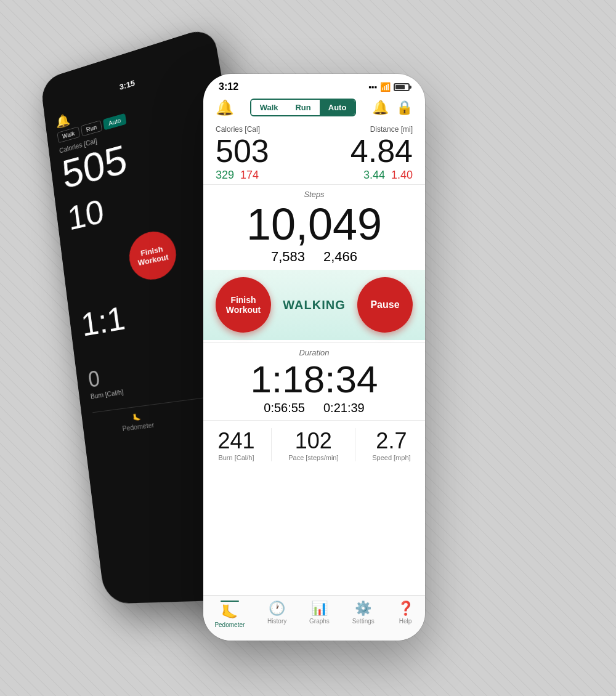 This screenshot has height=696, width=616. Describe the element at coordinates (313, 441) in the screenshot. I see `pace-value: 102` at that location.